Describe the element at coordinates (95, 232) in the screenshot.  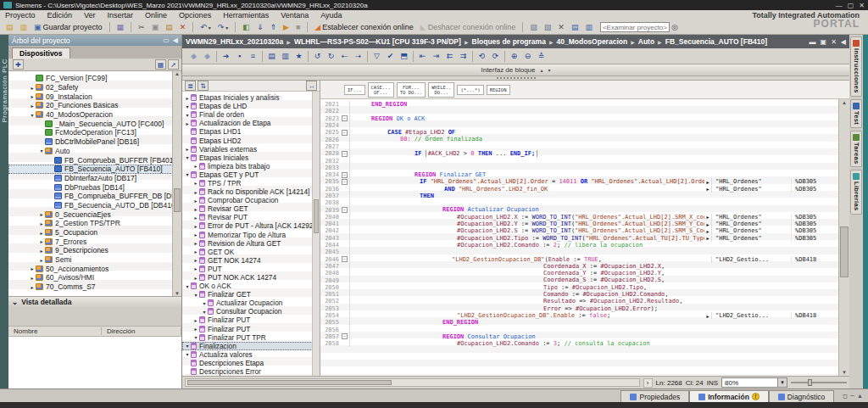
I see `project-tree-item: ▸5_Ocupacion` at that location.